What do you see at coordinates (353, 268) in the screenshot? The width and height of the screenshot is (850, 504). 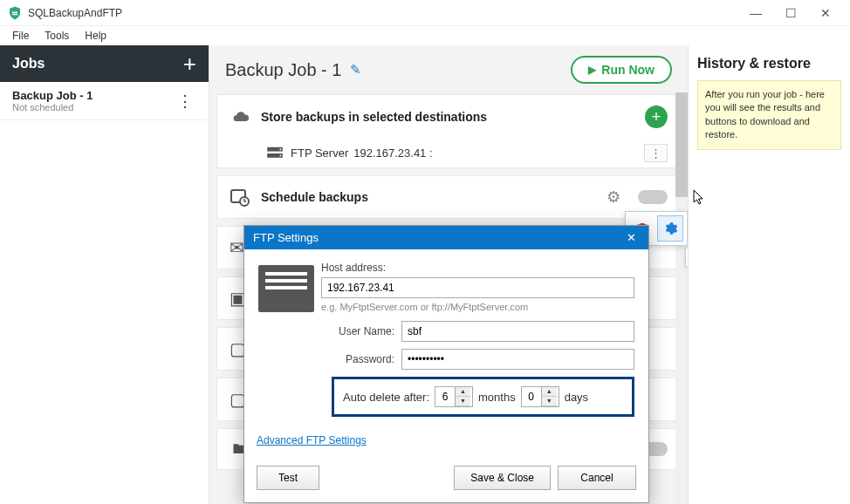 I see `host-label: Host address:` at bounding box center [353, 268].